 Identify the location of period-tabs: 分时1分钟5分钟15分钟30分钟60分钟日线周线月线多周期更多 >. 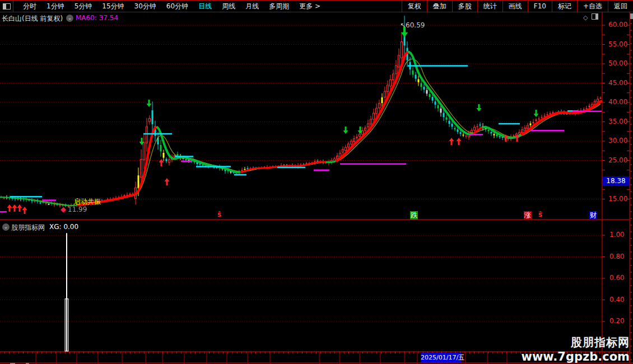
(207, 6).